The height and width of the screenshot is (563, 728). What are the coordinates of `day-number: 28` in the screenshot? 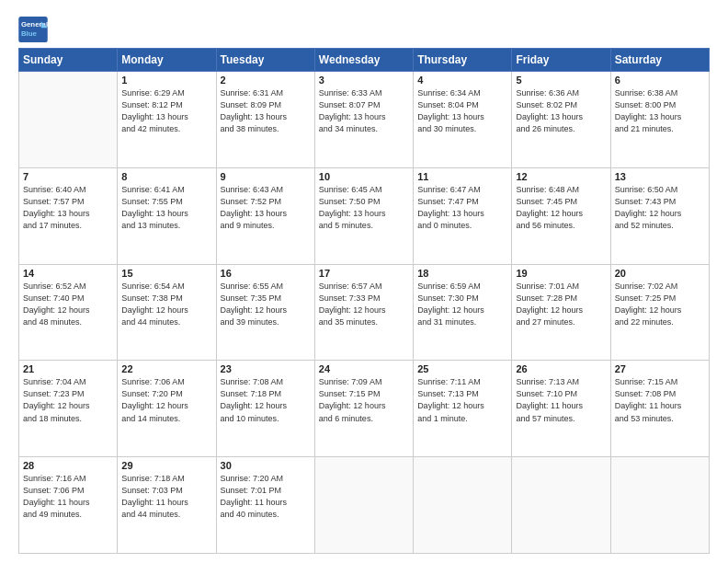 It's located at (68, 465).